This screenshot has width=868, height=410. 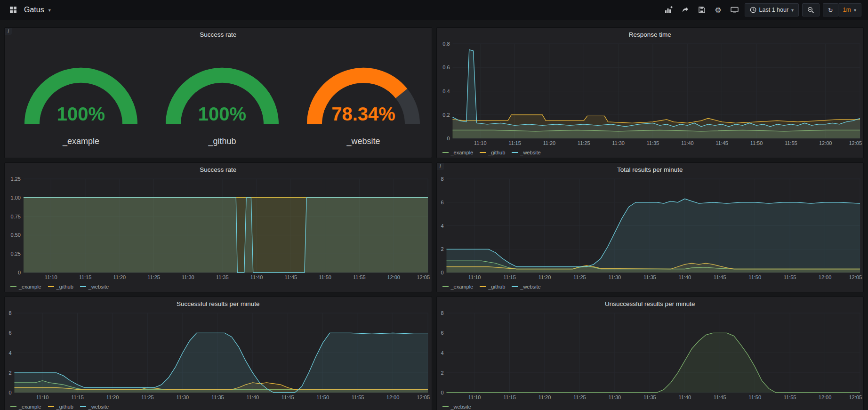 What do you see at coordinates (651, 228) in the screenshot?
I see `timeseries-chart-total-results: 0246811:1011:1511:2011:2511:3011:3511:40…` at bounding box center [651, 228].